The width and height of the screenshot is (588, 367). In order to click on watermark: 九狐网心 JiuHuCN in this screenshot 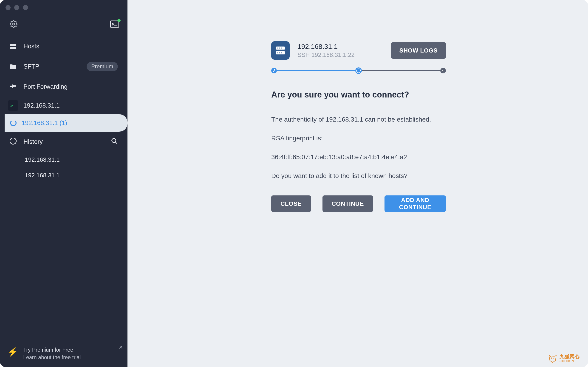, I will do `click(564, 358)`.